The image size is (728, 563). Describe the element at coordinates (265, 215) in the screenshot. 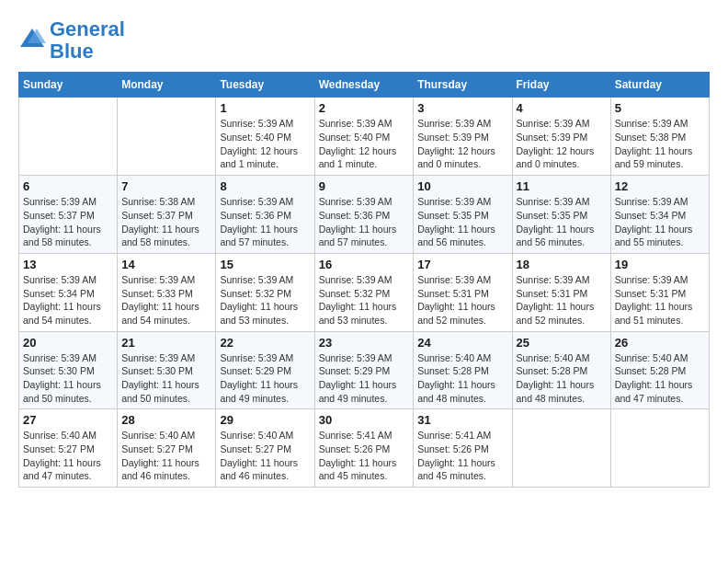

I see `calendar-cell: 8Sunrise: 5:39 AMSunset: 5:36 PMDaylight…` at that location.